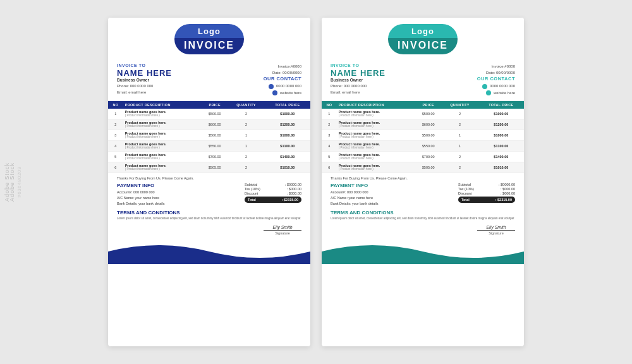 This screenshot has height=364, width=632. What do you see at coordinates (288, 145) in the screenshot?
I see `cell-total: $1100.00` at bounding box center [288, 145].